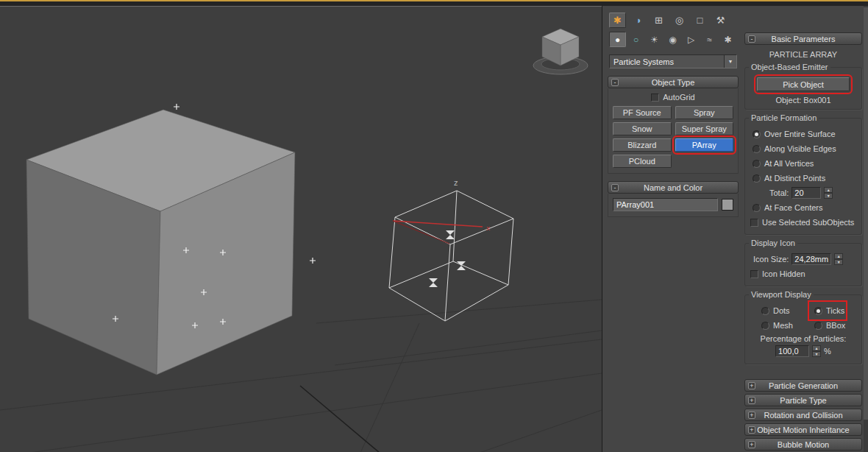 The height and width of the screenshot is (452, 868). I want to click on rollout-bubble-motion: + Bubble Motion, so click(803, 445).